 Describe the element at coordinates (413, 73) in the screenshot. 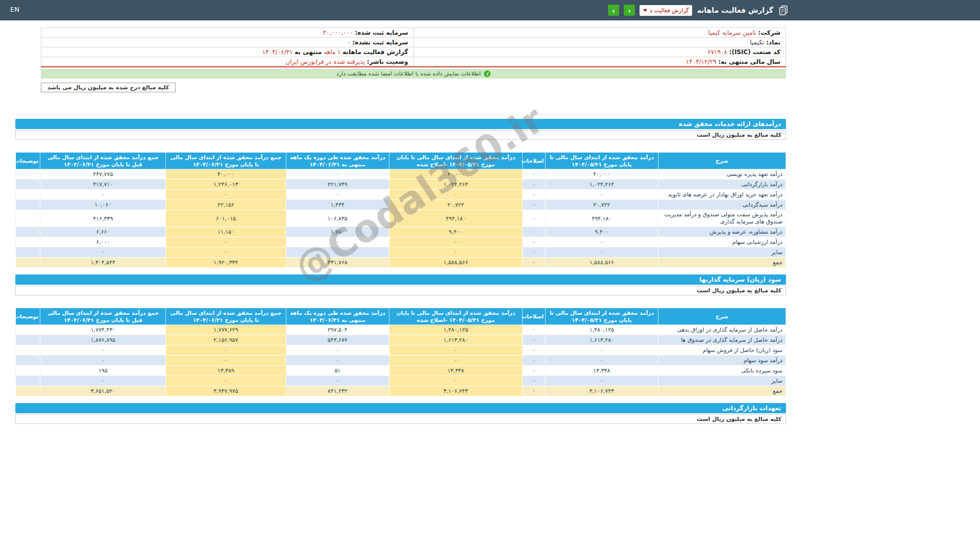

I see `signed-match-banner: i اطلاعات نمایش داده شده با اطلاعات امضا…` at that location.